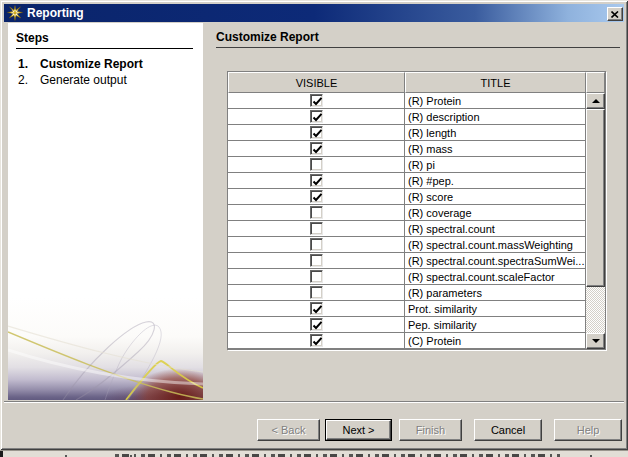  Describe the element at coordinates (496, 149) in the screenshot. I see `title-cell: (R) mass` at that location.